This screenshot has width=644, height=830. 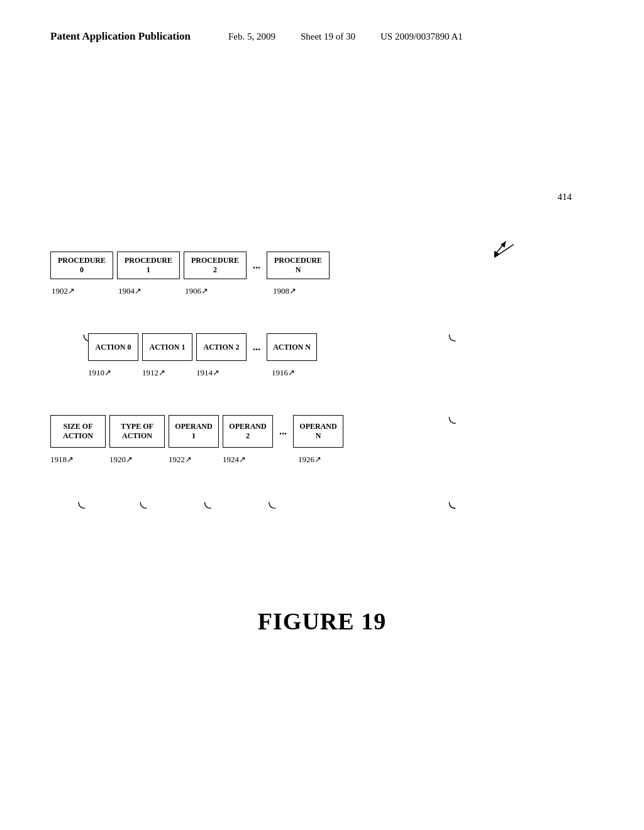 I want to click on ref-1910: 1910↗, so click(x=113, y=373).